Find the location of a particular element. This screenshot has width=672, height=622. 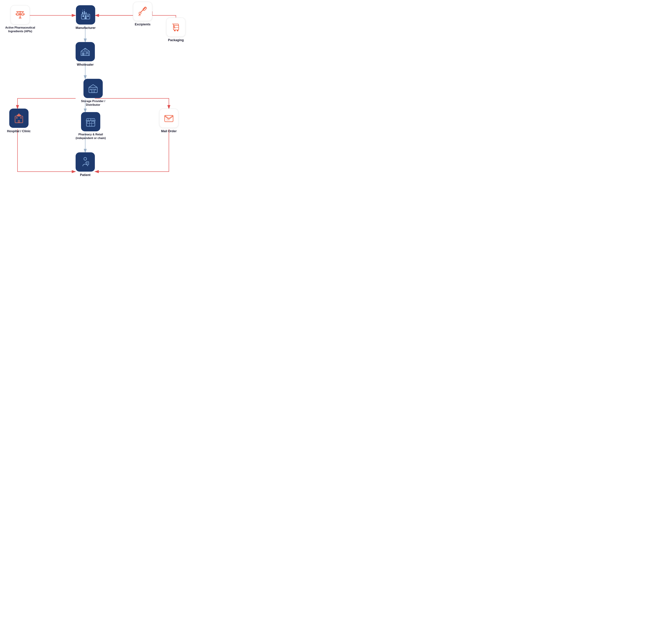

storage-label: Storage Provider / Distributor is located at coordinates (93, 103).